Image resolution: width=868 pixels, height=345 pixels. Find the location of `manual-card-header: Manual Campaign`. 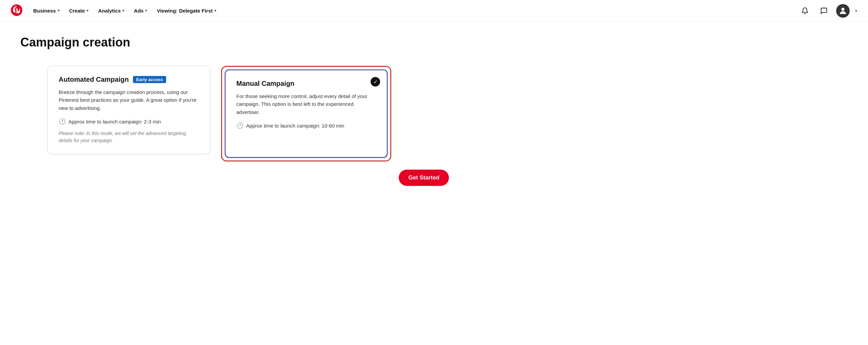

manual-card-header: Manual Campaign is located at coordinates (306, 83).